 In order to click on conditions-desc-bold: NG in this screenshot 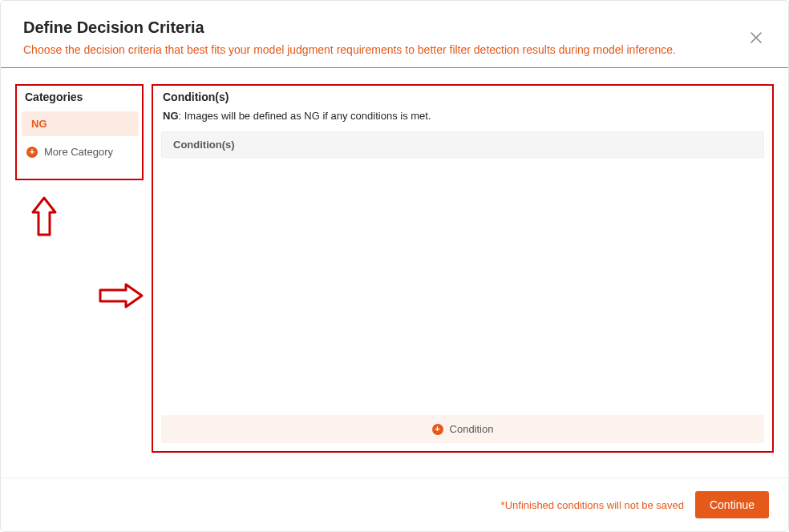, I will do `click(171, 115)`.